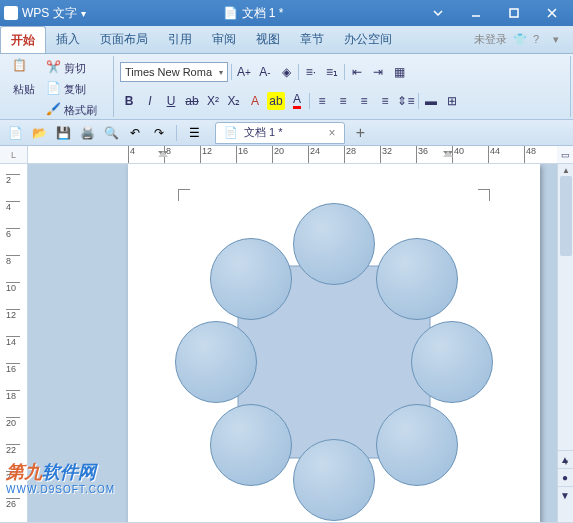 This screenshot has width=573, height=523. Describe the element at coordinates (265, 72) in the screenshot. I see `shrink-font-button: A-` at that location.